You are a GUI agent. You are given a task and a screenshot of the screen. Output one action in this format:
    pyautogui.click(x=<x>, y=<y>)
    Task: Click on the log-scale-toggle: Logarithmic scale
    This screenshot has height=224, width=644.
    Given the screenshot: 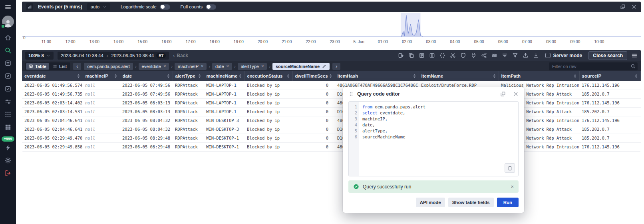 What is the action you would take?
    pyautogui.click(x=145, y=7)
    